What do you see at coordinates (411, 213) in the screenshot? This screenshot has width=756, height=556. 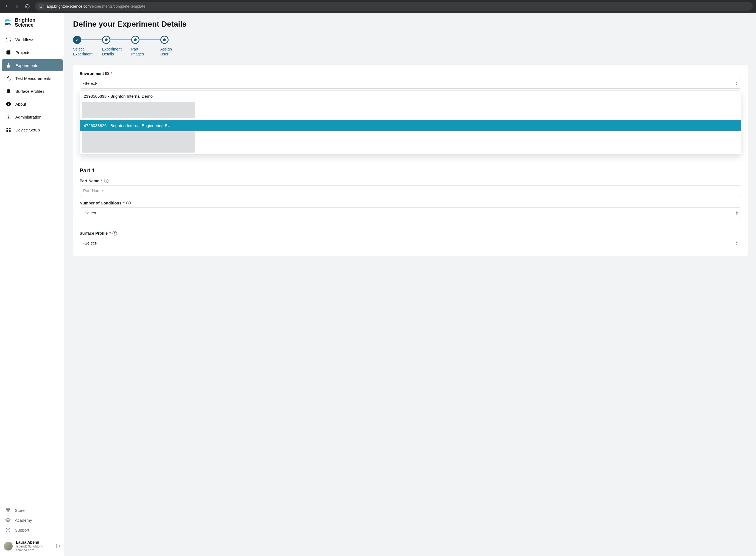 I see `num-conditions-select: -Select- ▴▾` at bounding box center [411, 213].